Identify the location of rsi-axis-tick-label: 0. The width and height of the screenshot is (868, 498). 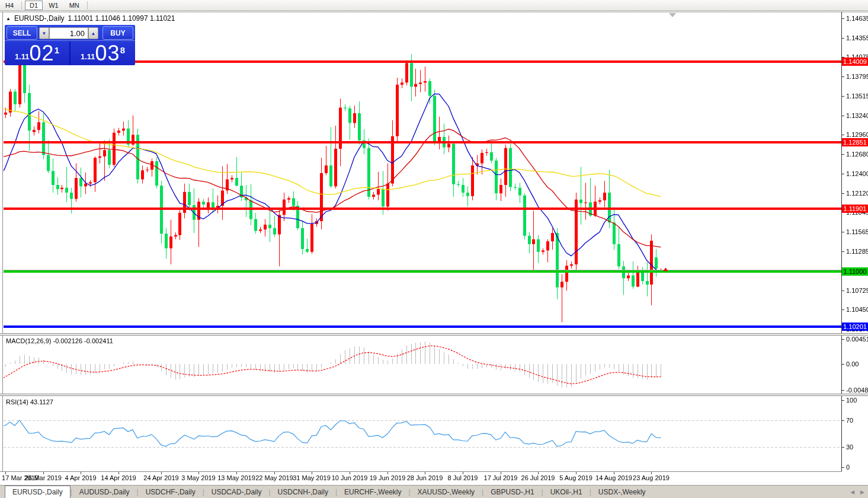
(848, 467).